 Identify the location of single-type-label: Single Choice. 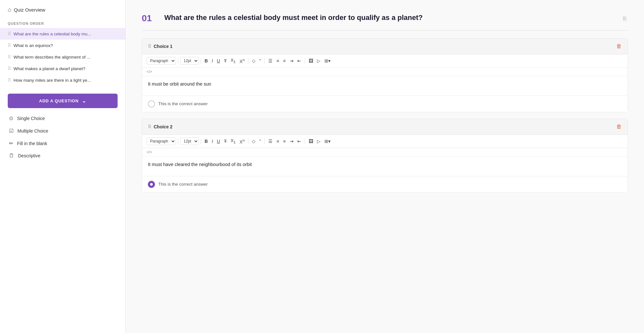
(31, 118).